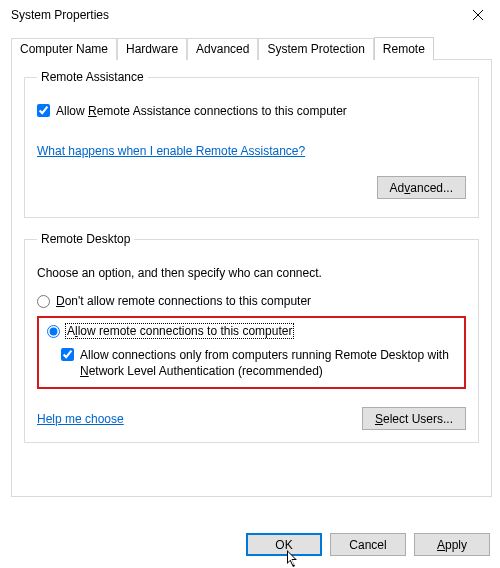 Image resolution: width=500 pixels, height=568 pixels. Describe the element at coordinates (252, 48) in the screenshot. I see `tab-strip: Computer Name Hardware Advanced System P…` at that location.